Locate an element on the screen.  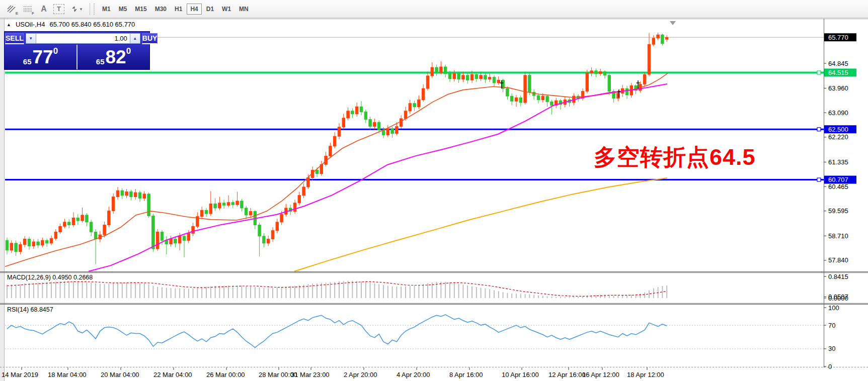
timeframe-button-MN: MN is located at coordinates (244, 9).